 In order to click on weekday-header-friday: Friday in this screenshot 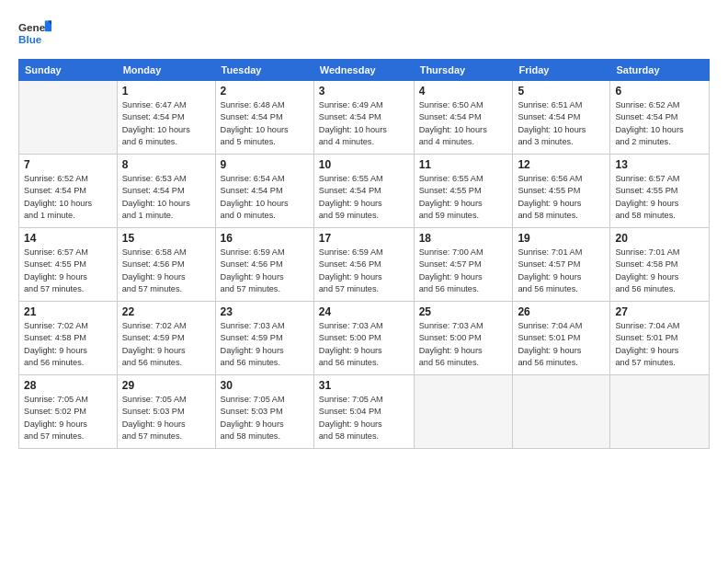, I will do `click(562, 70)`.